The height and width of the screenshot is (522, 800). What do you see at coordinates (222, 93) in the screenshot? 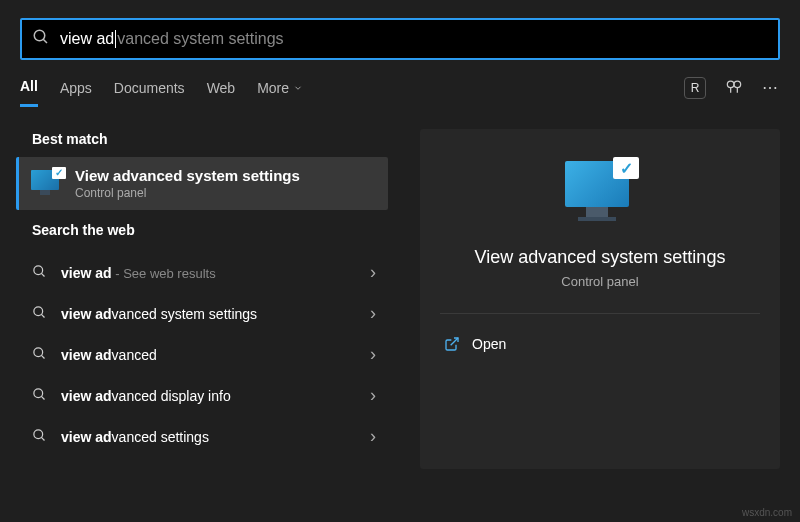
I see `tab-web: Web` at bounding box center [222, 93].